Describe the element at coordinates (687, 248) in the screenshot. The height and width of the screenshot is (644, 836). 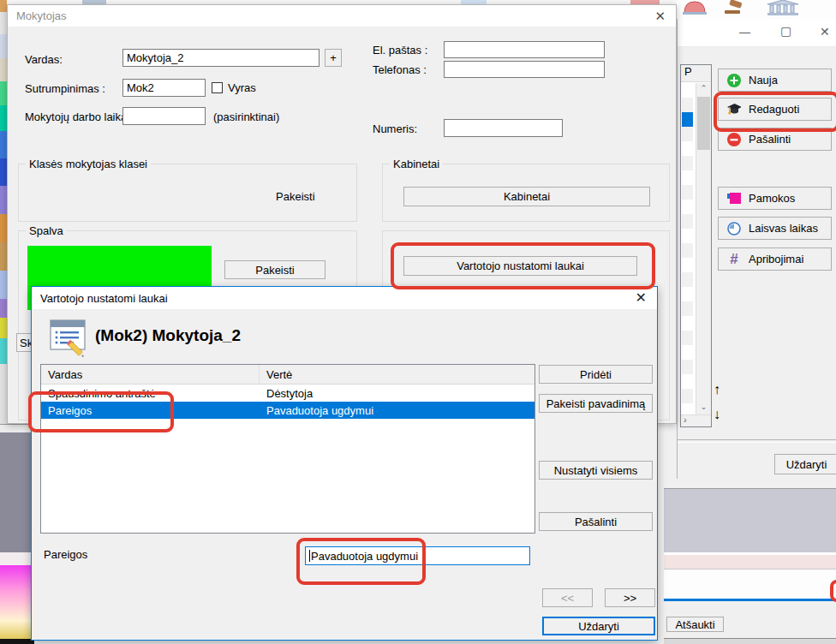
I see `list-rows` at that location.